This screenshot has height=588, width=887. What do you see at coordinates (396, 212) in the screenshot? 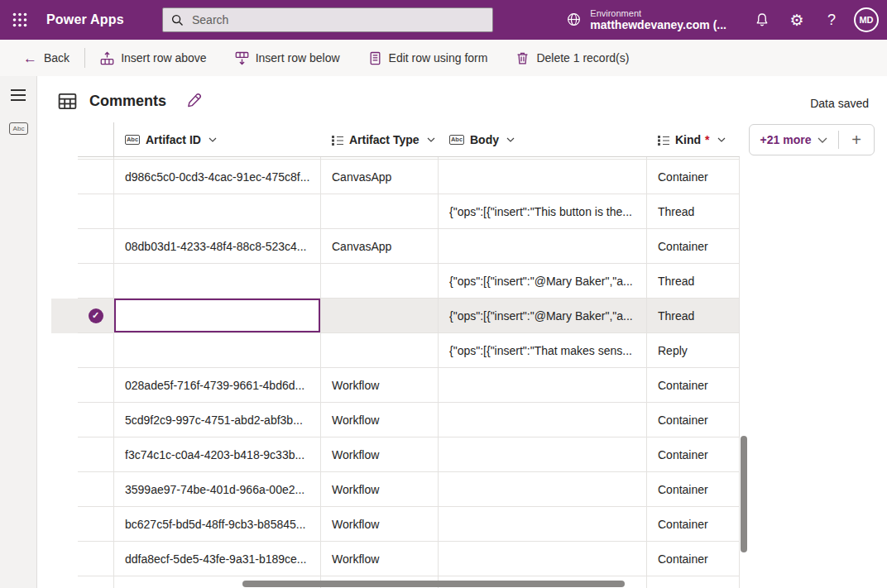
I see `table-row: {"ops":[{"insert":"This button is the...…` at bounding box center [396, 212].